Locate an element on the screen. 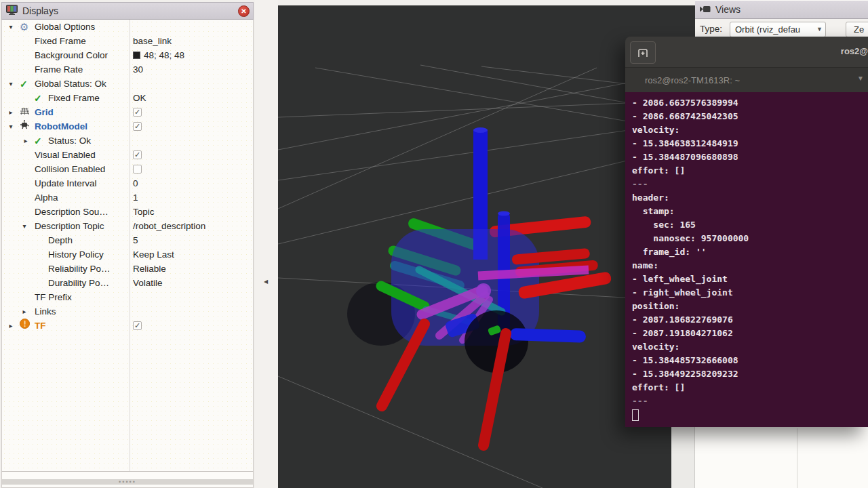 The width and height of the screenshot is (868, 488). row-value: 30 is located at coordinates (138, 69).